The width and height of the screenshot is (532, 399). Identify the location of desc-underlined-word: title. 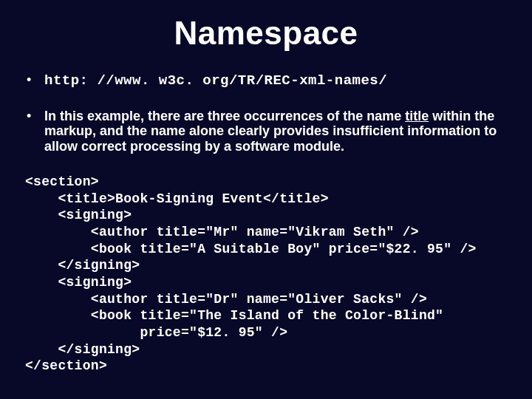
(417, 116).